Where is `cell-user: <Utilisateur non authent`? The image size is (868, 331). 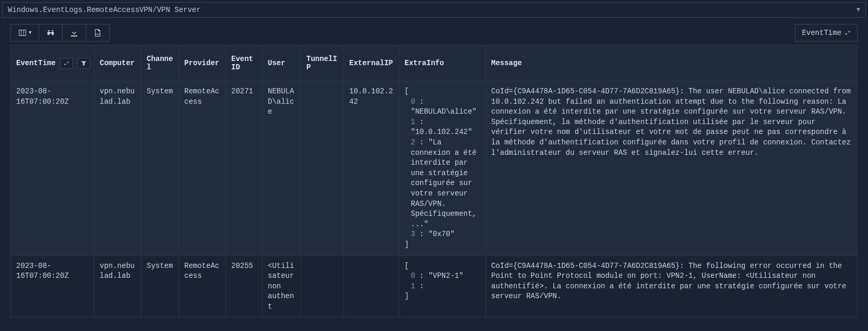 cell-user: <Utilisateur non authent is located at coordinates (282, 287).